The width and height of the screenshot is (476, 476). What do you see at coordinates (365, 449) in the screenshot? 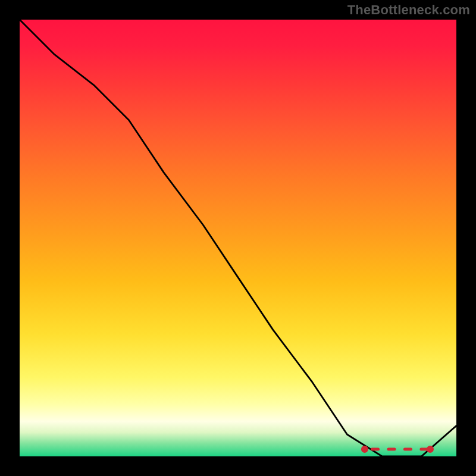
I see `optimum-end-dot` at bounding box center [365, 449].